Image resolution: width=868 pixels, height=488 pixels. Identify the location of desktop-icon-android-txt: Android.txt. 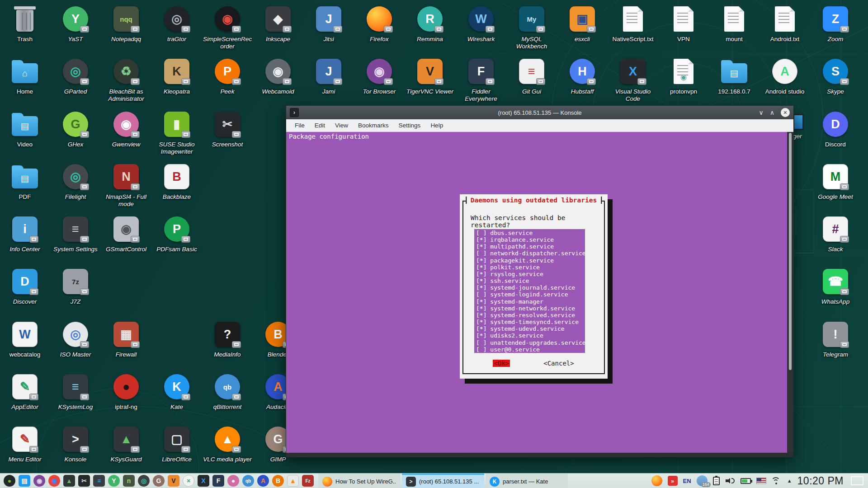
(785, 23).